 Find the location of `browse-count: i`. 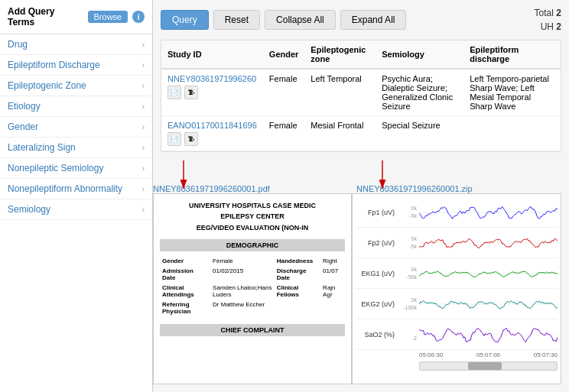

browse-count: i is located at coordinates (138, 17).